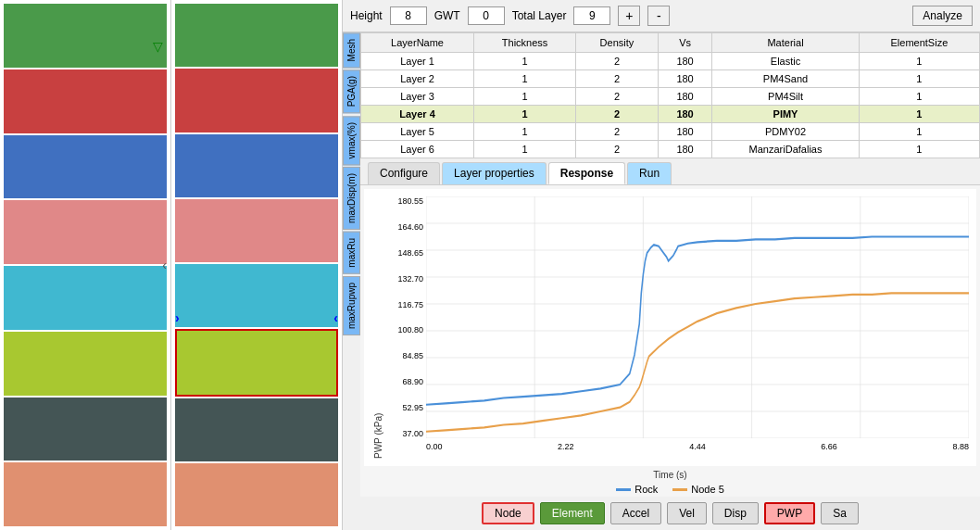  What do you see at coordinates (352, 91) in the screenshot?
I see `pga-tab: PGA(g)` at bounding box center [352, 91].